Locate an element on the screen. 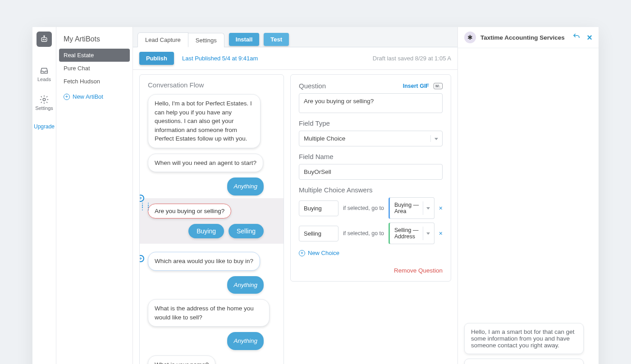  bot-question-agent: When will you need an agent to start? is located at coordinates (206, 163).